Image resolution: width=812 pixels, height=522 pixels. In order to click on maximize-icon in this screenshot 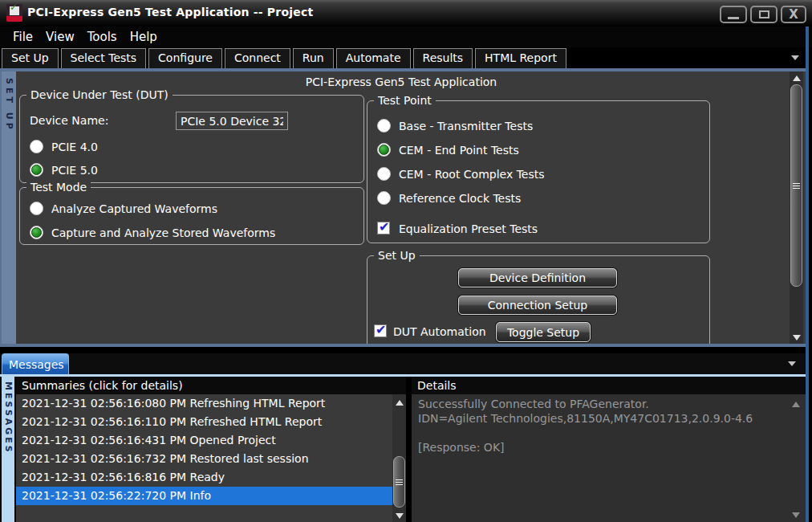, I will do `click(764, 14)`.